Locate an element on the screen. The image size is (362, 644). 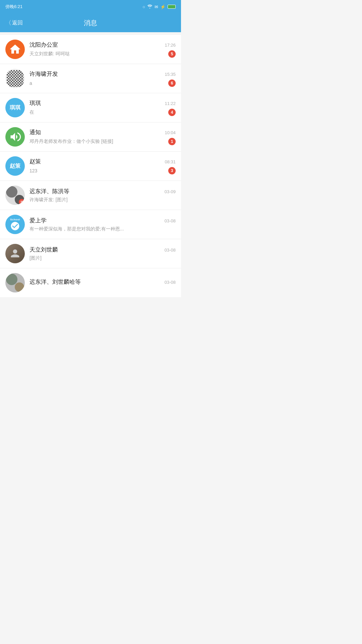
back-button: 〈 返回 is located at coordinates (14, 23).